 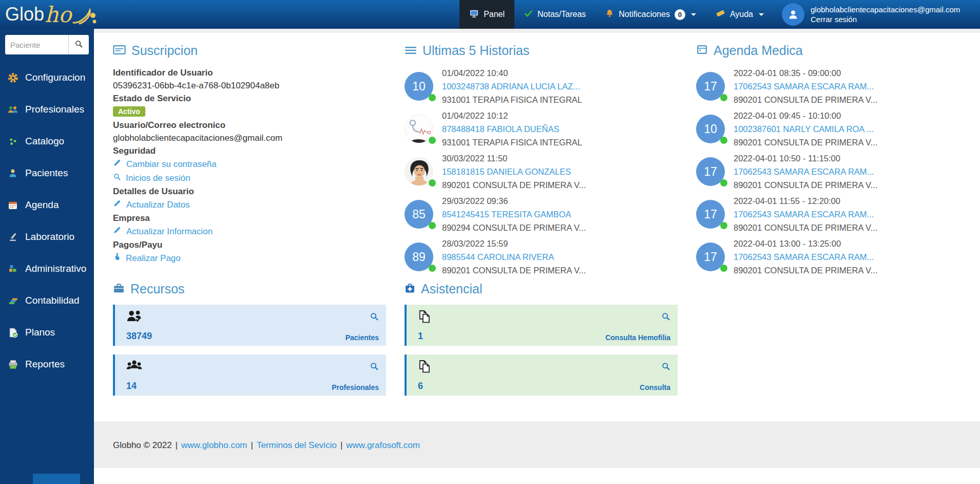 What do you see at coordinates (651, 14) in the screenshot?
I see `tab-notificaciones: Notificaciones 0` at bounding box center [651, 14].